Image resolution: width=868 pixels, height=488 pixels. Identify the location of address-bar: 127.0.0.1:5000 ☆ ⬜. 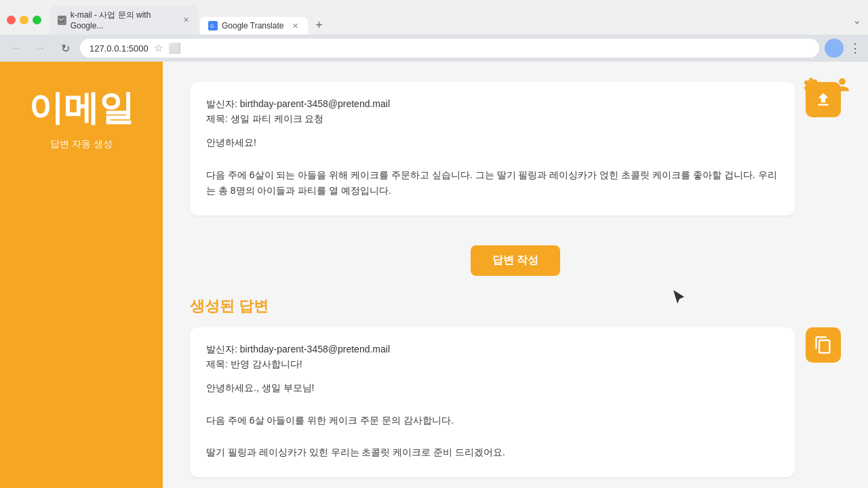
(450, 48).